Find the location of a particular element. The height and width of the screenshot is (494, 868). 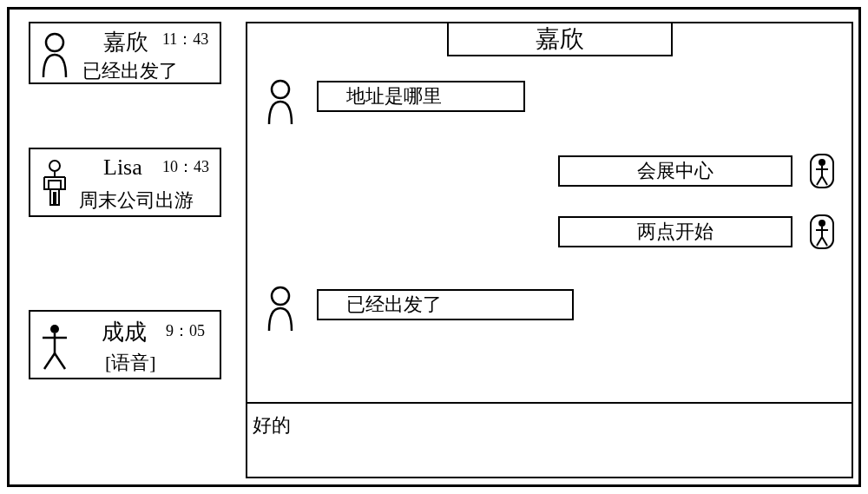

message-bubble-outgoing: 会展中心 is located at coordinates (675, 171).